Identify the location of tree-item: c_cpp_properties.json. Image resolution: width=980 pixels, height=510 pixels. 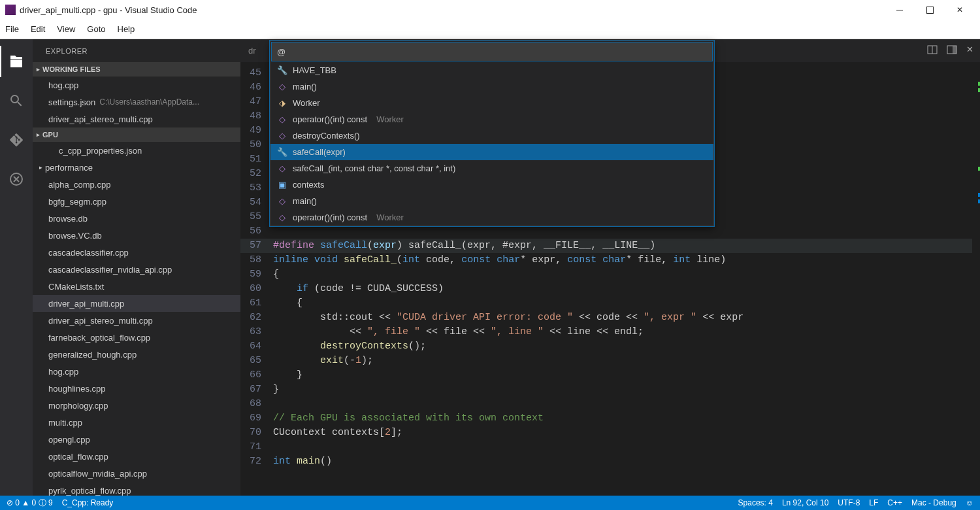
(137, 150).